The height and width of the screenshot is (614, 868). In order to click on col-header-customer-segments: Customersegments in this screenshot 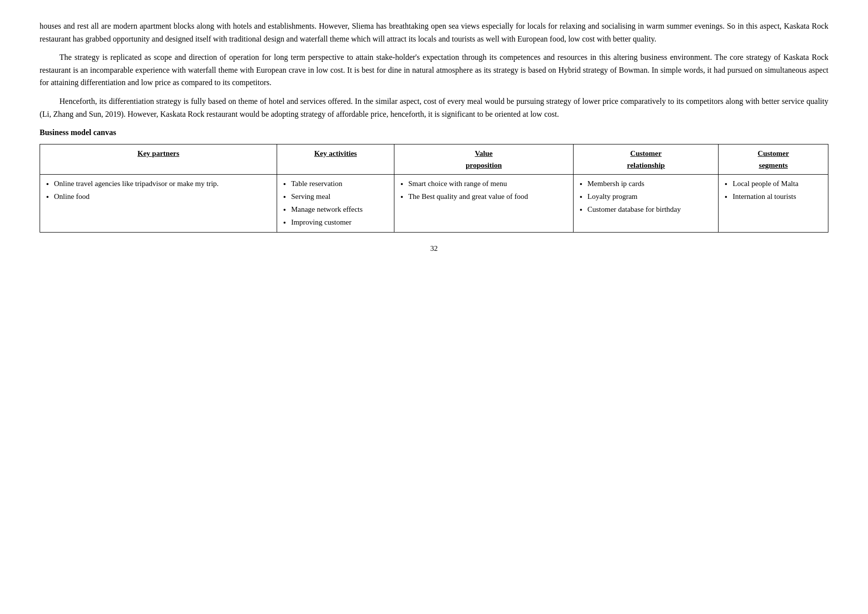, I will do `click(773, 159)`.